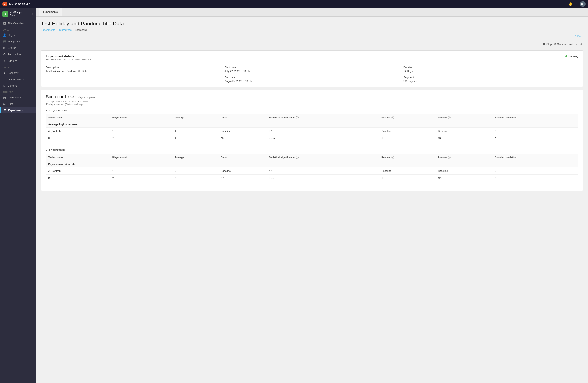 The image size is (588, 383). Describe the element at coordinates (18, 104) in the screenshot. I see `sidebar-item-data: ◎ Data` at that location.